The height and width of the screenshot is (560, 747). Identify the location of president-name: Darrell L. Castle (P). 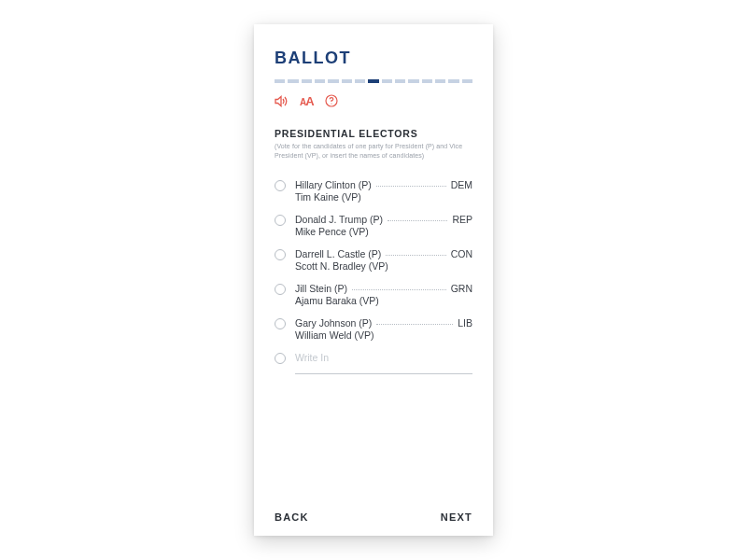
(338, 254).